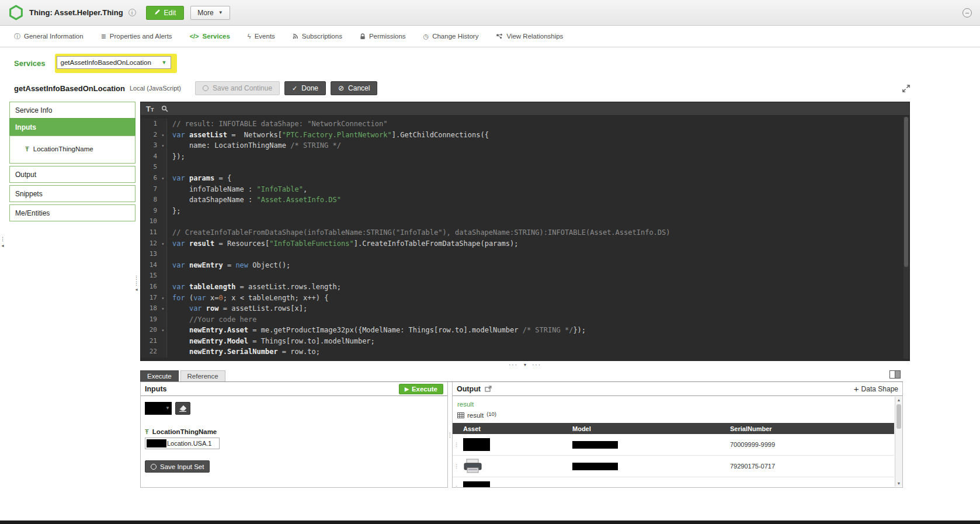 This screenshot has height=524, width=980. I want to click on tab-label: Change History, so click(456, 36).